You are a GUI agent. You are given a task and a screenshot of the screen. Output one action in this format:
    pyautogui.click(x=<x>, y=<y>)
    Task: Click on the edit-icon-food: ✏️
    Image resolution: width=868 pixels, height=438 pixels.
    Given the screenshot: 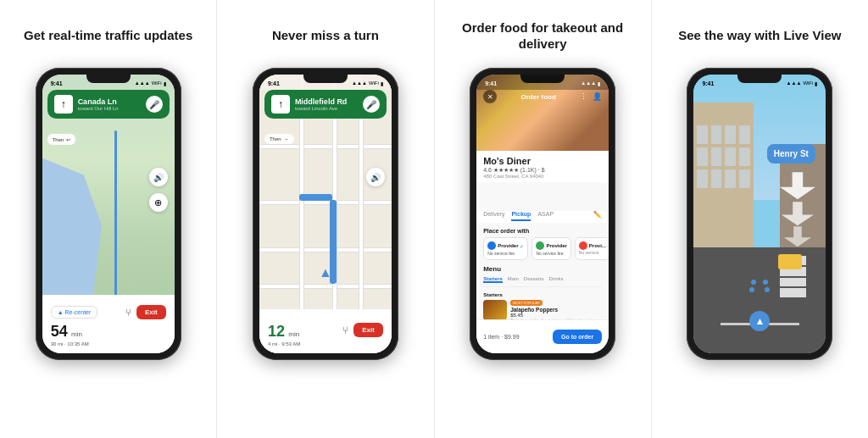 What is the action you would take?
    pyautogui.click(x=598, y=216)
    